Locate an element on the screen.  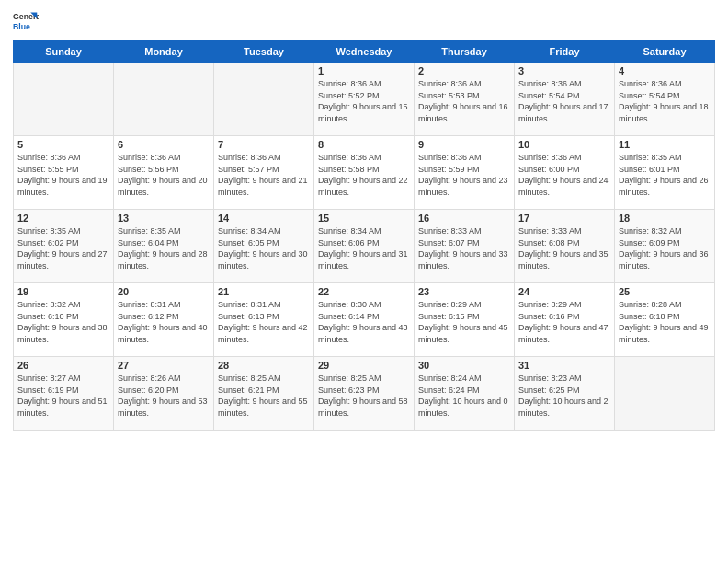
weekday-header-friday: Friday is located at coordinates (564, 52).